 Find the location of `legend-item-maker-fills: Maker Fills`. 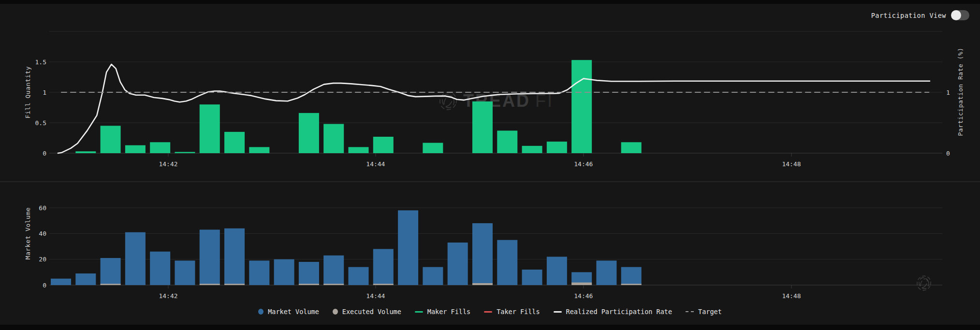

legend-item-maker-fills: Maker Fills is located at coordinates (443, 312).